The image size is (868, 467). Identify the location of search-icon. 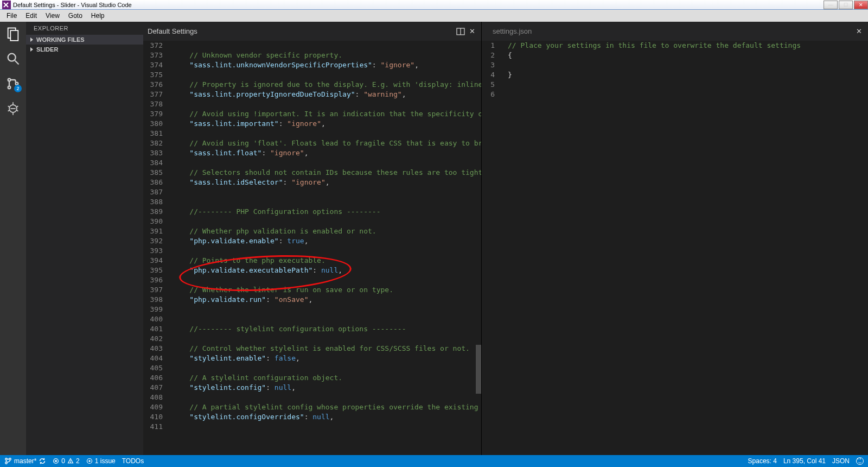
(13, 59).